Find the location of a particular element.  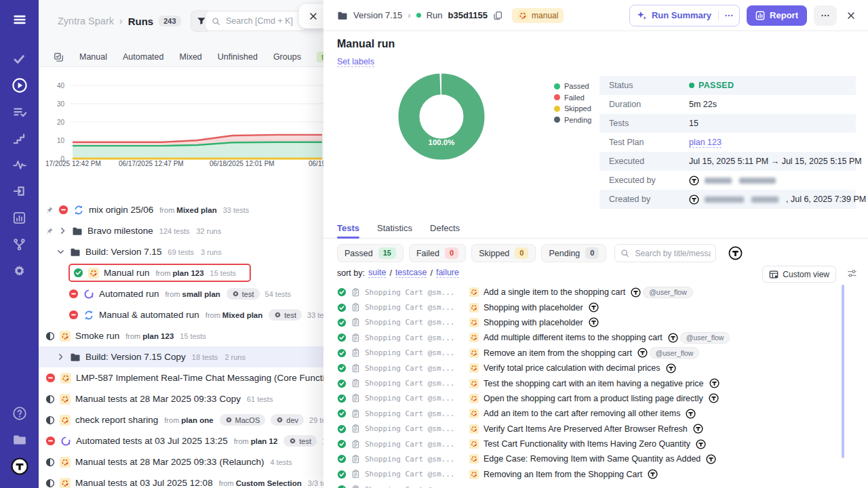

check-icon is located at coordinates (20, 59).